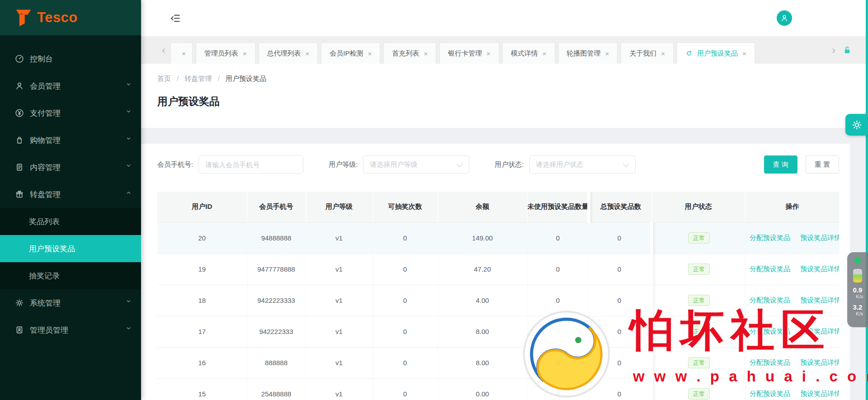  What do you see at coordinates (584, 53) in the screenshot?
I see `tab-label: 轮播图管理` at bounding box center [584, 53].